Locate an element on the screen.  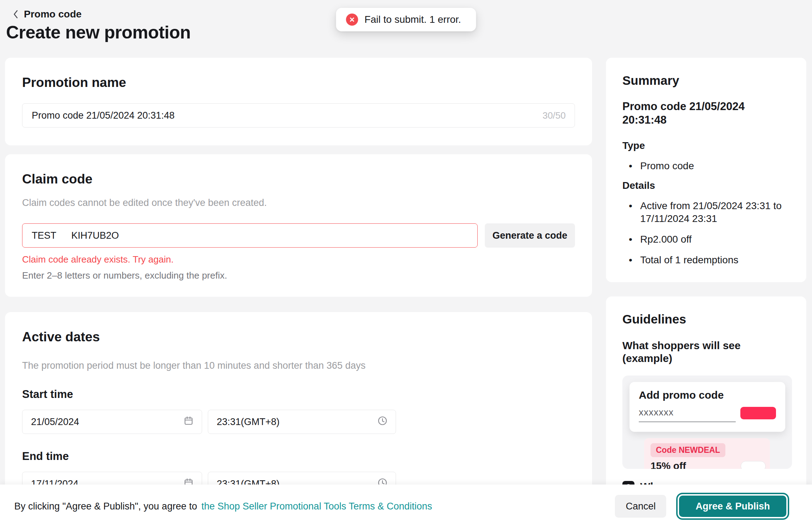
list-item: Active from 21/05/2024 23:31 to 17/11/20… is located at coordinates (706, 212).